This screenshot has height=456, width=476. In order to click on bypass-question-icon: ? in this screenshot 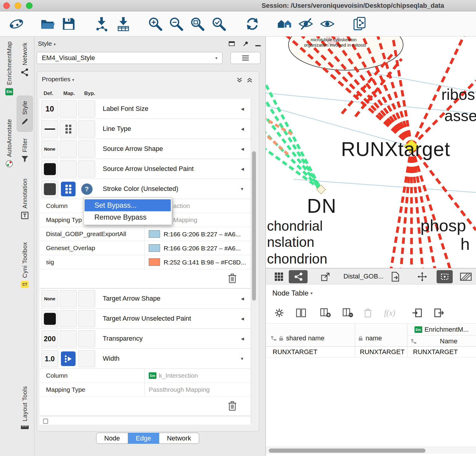, I will do `click(87, 189)`.